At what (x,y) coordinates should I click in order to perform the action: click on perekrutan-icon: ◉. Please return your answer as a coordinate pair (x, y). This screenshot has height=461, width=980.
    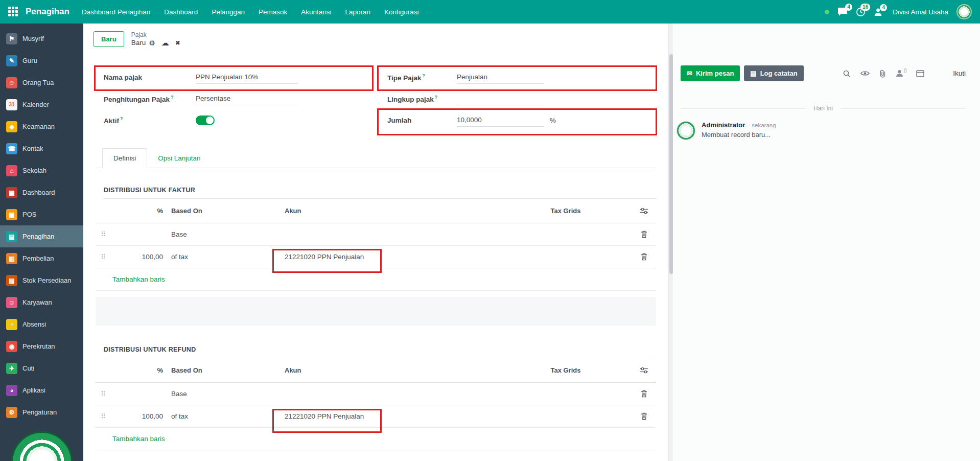
    Looking at the image, I should click on (12, 347).